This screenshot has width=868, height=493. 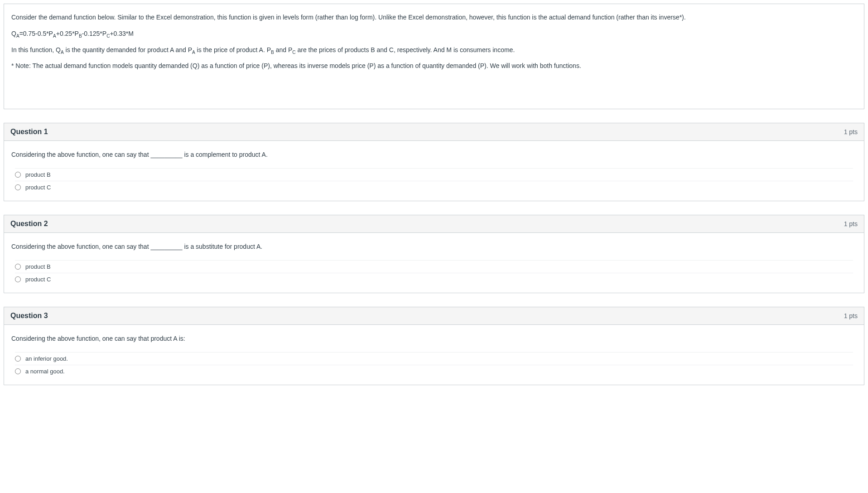 What do you see at coordinates (434, 338) in the screenshot?
I see `question-3-prompt: Considering the above function, one can …` at bounding box center [434, 338].